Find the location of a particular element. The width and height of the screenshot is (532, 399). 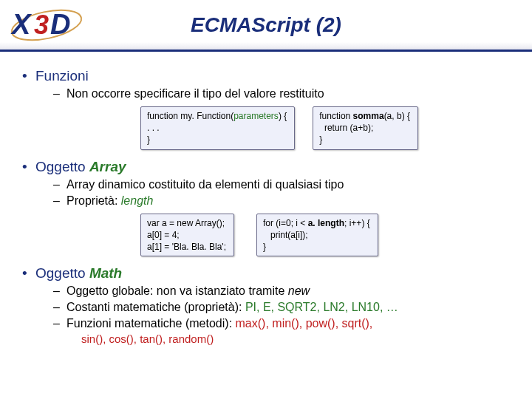

code-row-funzioni: function my. Function(parameters) { . . … is located at coordinates (266, 129).